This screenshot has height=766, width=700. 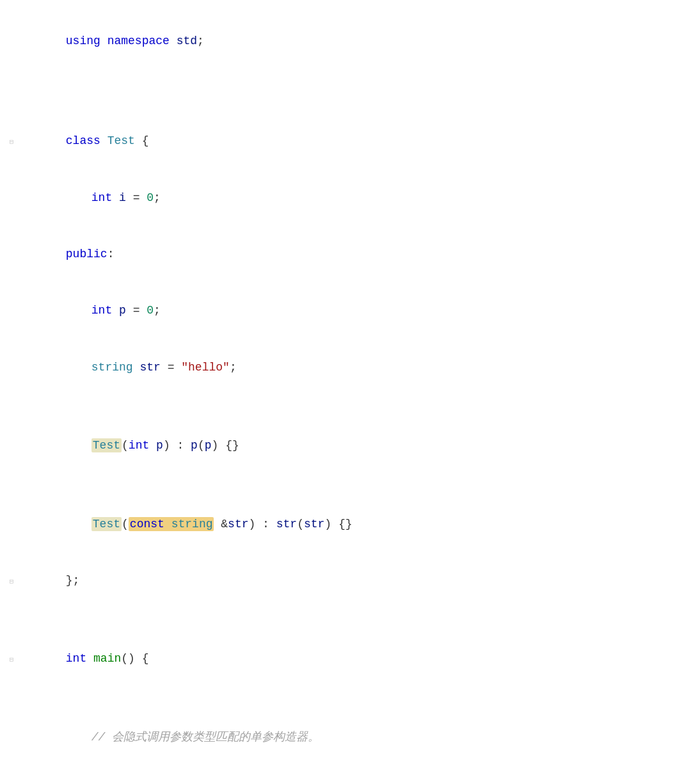 What do you see at coordinates (192, 524) in the screenshot?
I see `kw-string2: string` at bounding box center [192, 524].